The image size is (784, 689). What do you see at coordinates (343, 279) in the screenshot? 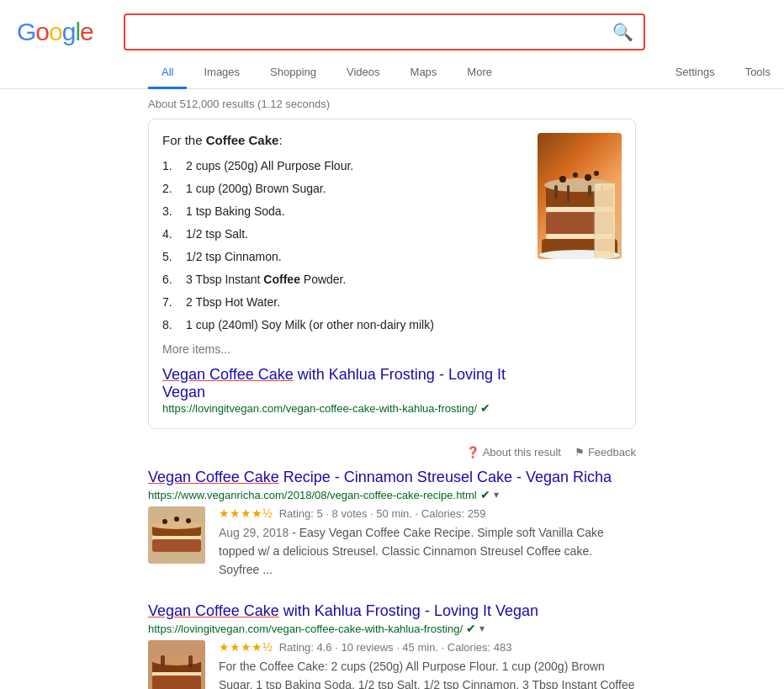
I see `list-item: 6.3 Tbsp Instant Coffee Powder.` at bounding box center [343, 279].